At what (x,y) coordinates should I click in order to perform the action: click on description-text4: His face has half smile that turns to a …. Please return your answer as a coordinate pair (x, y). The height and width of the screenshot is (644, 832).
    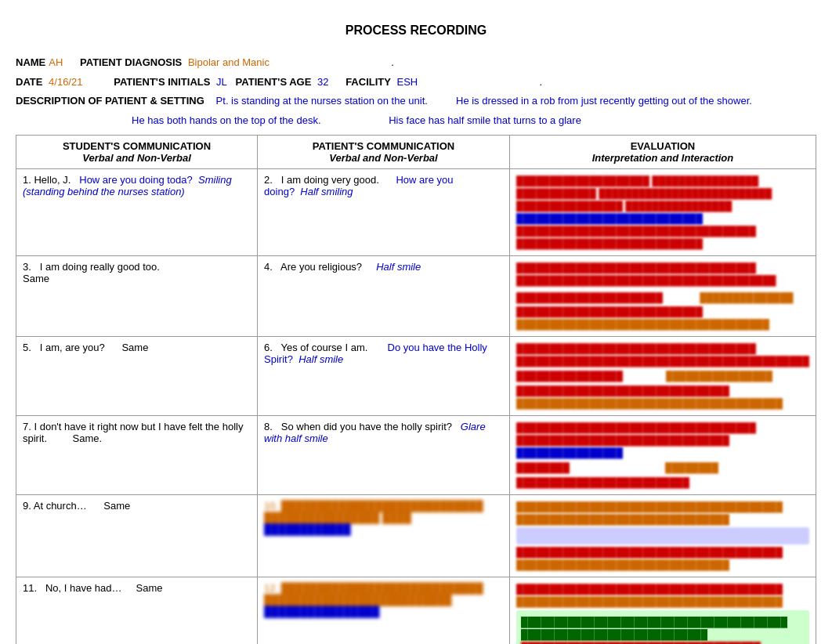
    Looking at the image, I should click on (485, 121).